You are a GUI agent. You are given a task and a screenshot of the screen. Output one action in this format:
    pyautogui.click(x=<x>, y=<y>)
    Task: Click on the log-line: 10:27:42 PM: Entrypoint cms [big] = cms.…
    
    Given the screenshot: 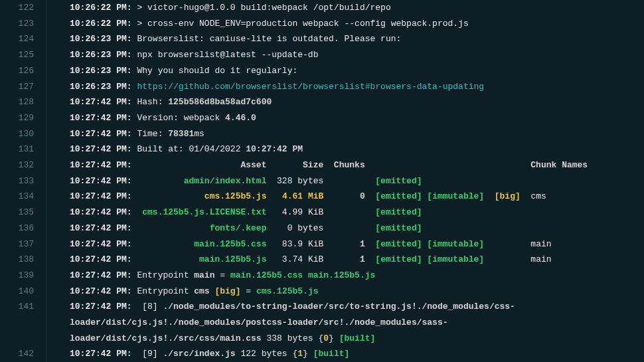 What is the action you would take?
    pyautogui.click(x=357, y=292)
    